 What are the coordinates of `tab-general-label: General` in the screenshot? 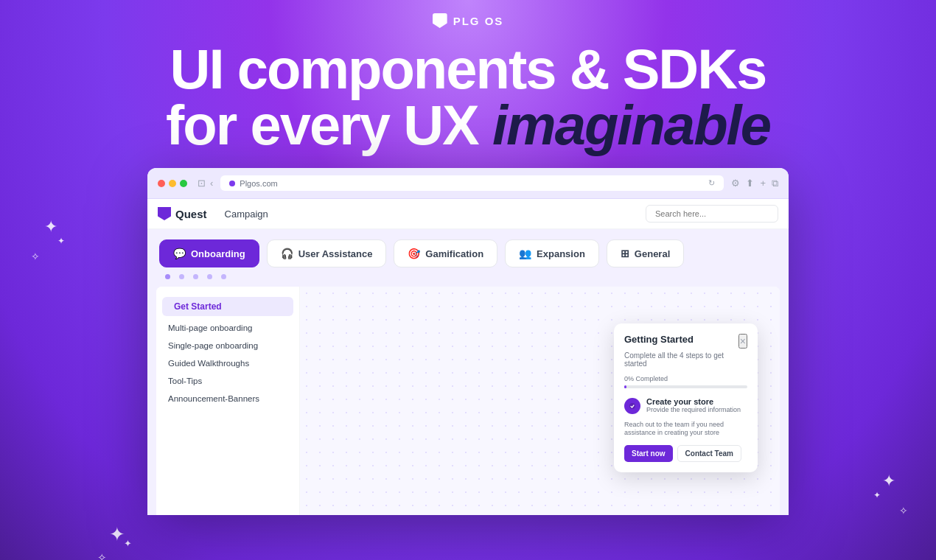 It's located at (652, 253).